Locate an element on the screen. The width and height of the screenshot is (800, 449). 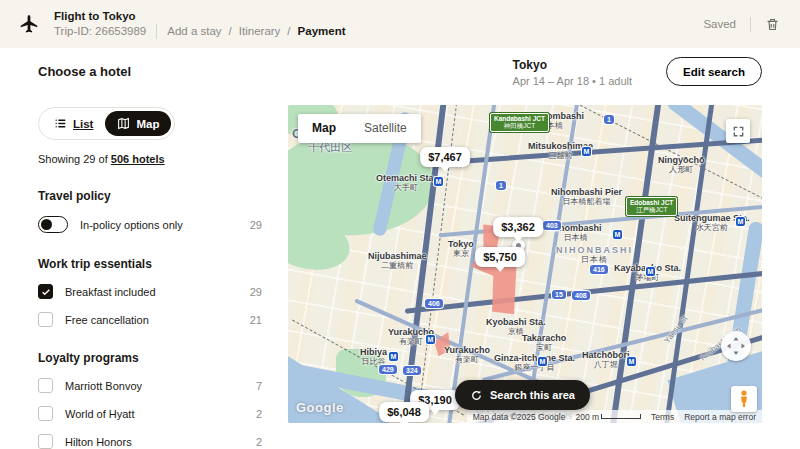
map-label: Takaracho宝町 is located at coordinates (544, 343).